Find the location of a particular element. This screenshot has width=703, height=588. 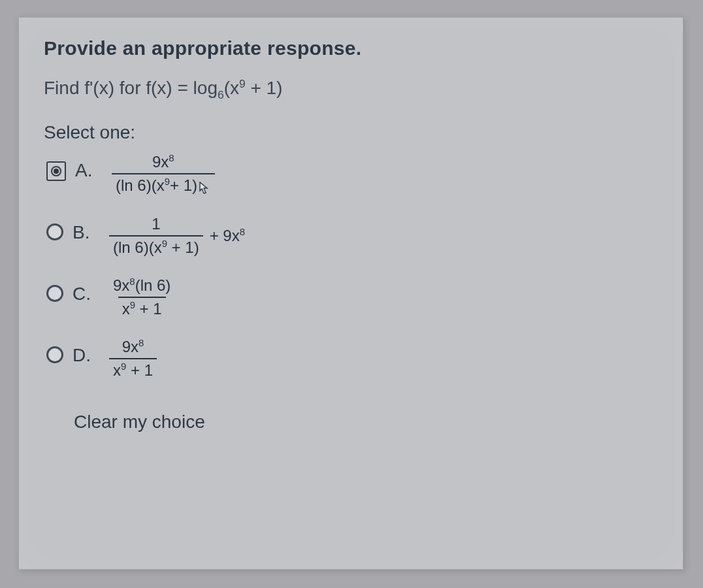

choice-a: A. 9x8 (ln 6)(x9+ 1) is located at coordinates (352, 174).